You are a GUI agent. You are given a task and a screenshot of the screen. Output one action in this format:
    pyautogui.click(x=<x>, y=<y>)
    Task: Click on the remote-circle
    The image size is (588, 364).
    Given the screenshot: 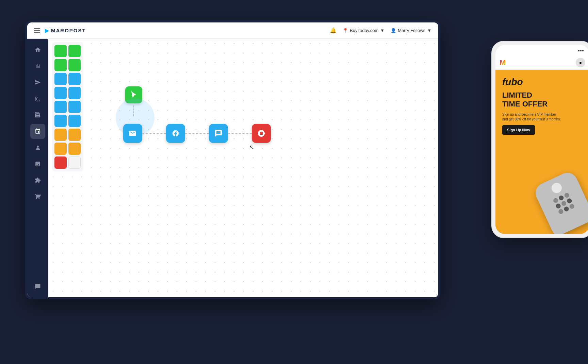 What is the action you would take?
    pyautogui.click(x=557, y=188)
    